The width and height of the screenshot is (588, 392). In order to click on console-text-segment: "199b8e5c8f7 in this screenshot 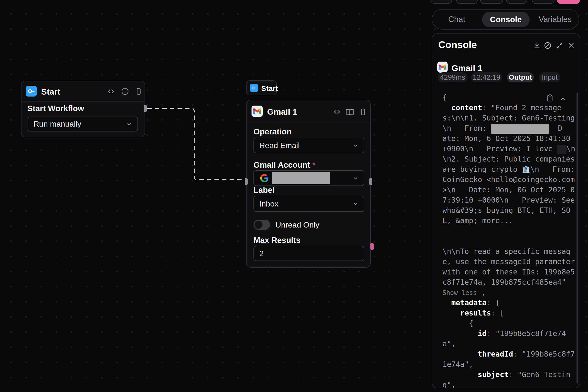, I will do `click(546, 354)`.